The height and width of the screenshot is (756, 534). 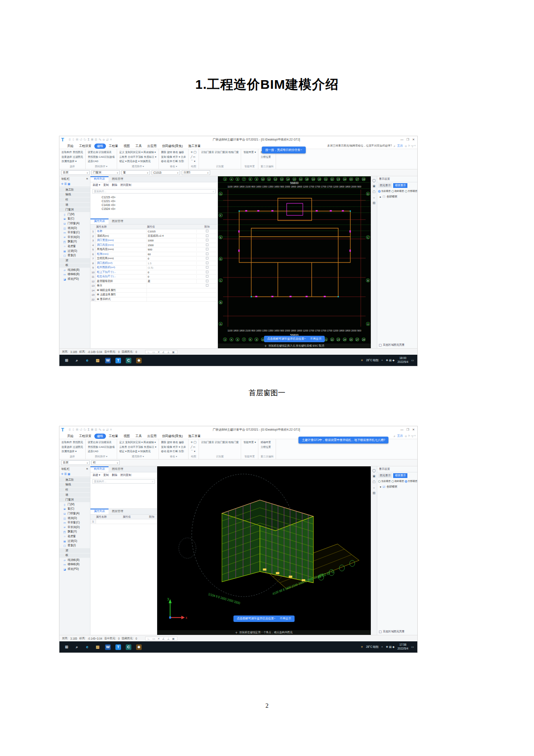 I want to click on tray-expand-caret: ^, so click(x=382, y=647).